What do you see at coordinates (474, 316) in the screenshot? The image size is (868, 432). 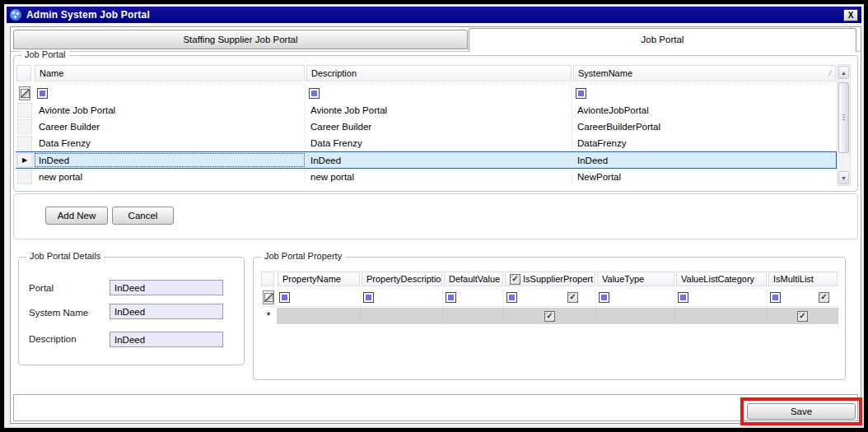 I see `new-cell-defaultvalue` at bounding box center [474, 316].